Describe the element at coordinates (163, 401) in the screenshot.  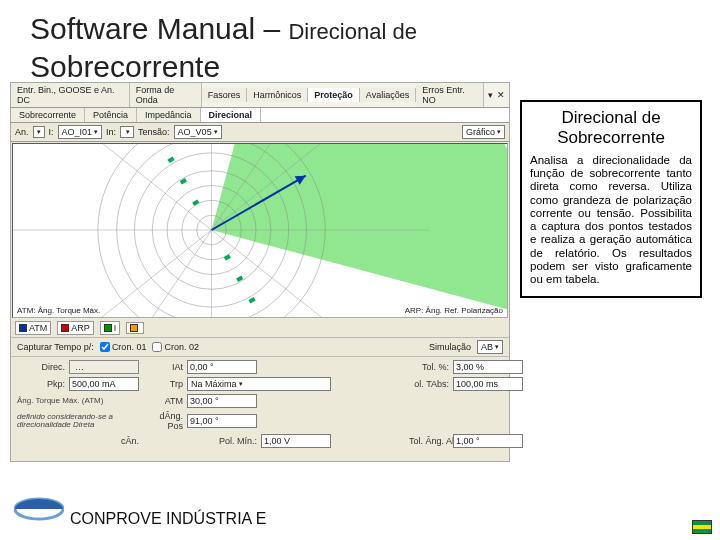
I see `atm-field-label: ATM` at that location.